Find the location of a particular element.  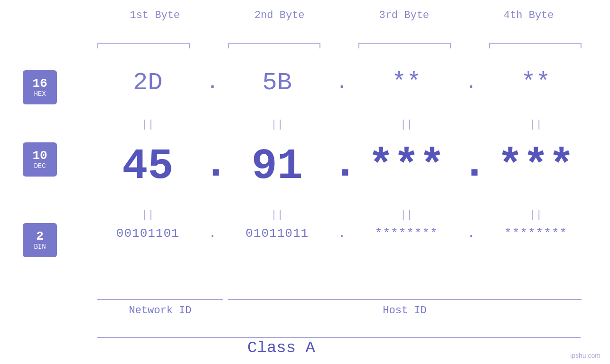

badge-bin: 2 BIN is located at coordinates (40, 240).